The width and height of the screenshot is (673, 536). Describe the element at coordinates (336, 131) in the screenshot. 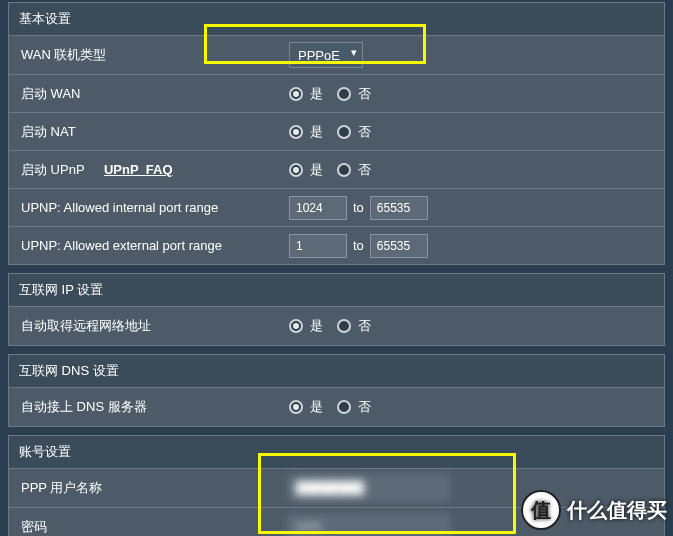

I see `enable-nat-row: 启动 NAT 是 否` at that location.